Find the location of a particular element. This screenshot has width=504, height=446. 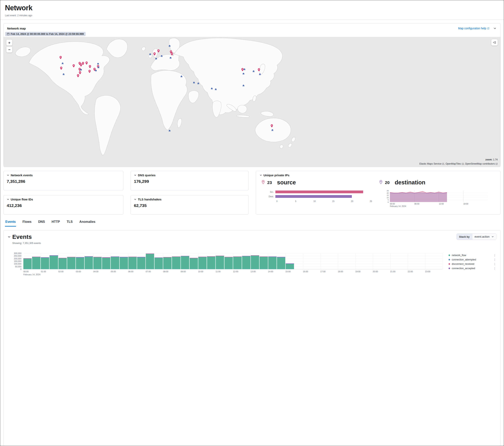

axis-tick-label: 200,000 is located at coordinates (18, 259).